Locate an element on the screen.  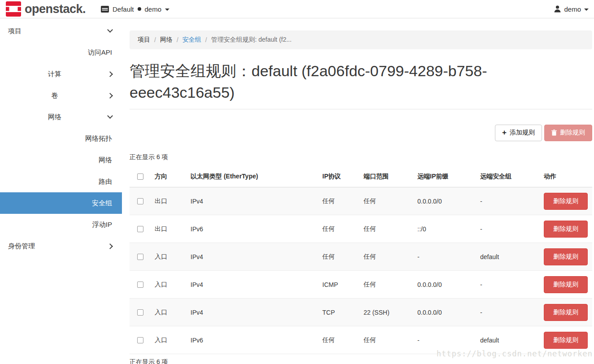
sidebar-item-api-access: 访问API is located at coordinates (61, 52).